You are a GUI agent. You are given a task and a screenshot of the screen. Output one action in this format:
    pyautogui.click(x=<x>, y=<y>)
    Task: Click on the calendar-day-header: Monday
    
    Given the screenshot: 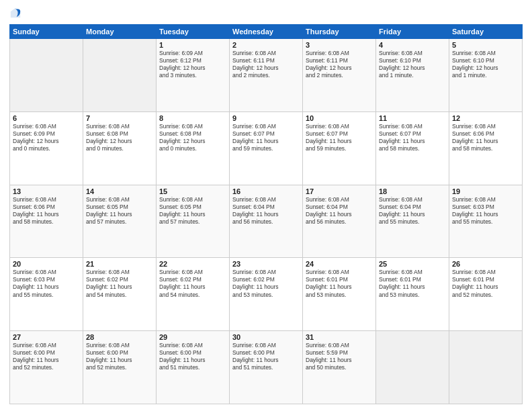 What is the action you would take?
    pyautogui.click(x=120, y=32)
    